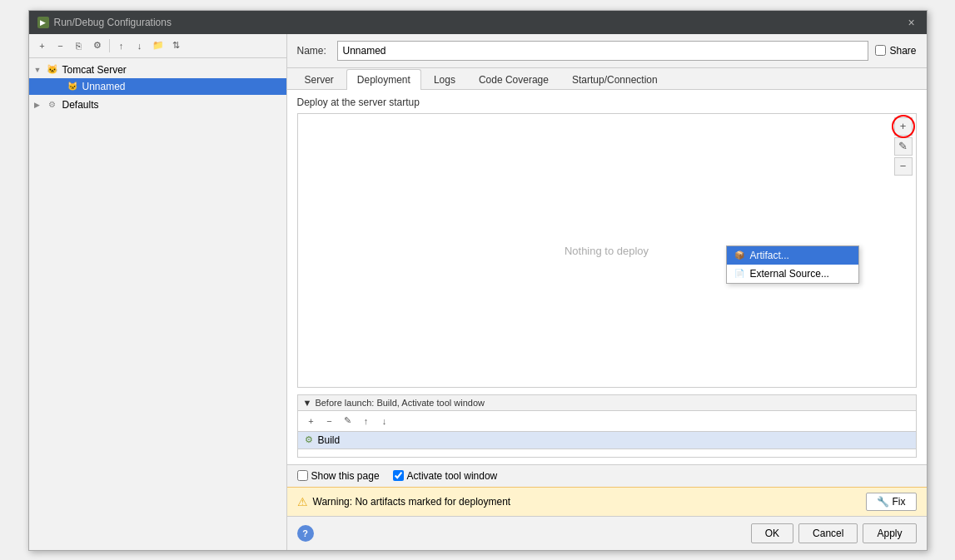 The image size is (955, 560). What do you see at coordinates (769, 255) in the screenshot?
I see `artifact-label: Artifact...` at bounding box center [769, 255].